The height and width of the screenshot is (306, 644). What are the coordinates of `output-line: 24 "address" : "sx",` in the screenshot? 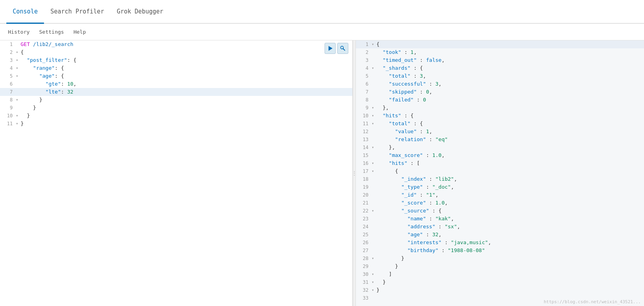 It's located at (500, 227).